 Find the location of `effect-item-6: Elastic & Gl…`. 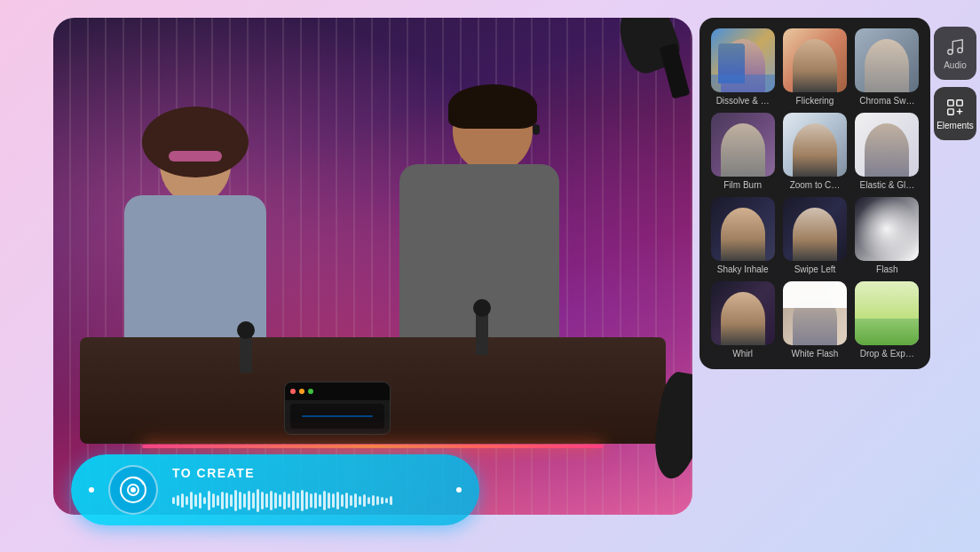

effect-item-6: Elastic & Gl… is located at coordinates (888, 151).